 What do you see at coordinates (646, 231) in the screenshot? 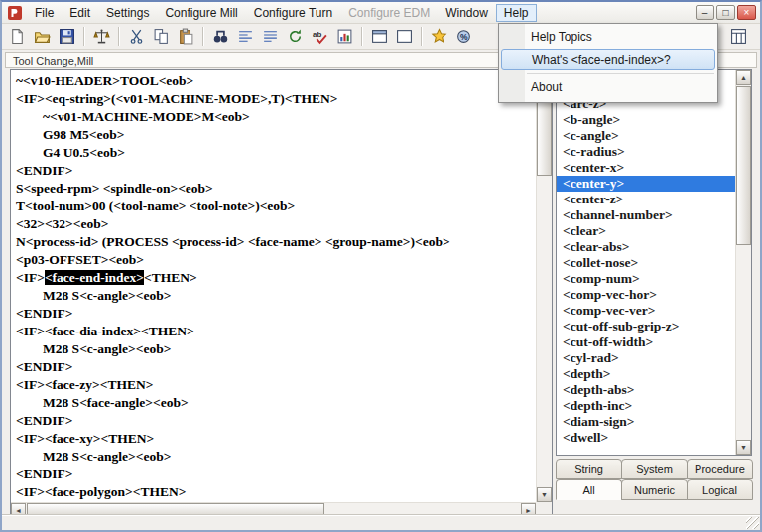
I see `token-list-item-clear: <clear>` at bounding box center [646, 231].